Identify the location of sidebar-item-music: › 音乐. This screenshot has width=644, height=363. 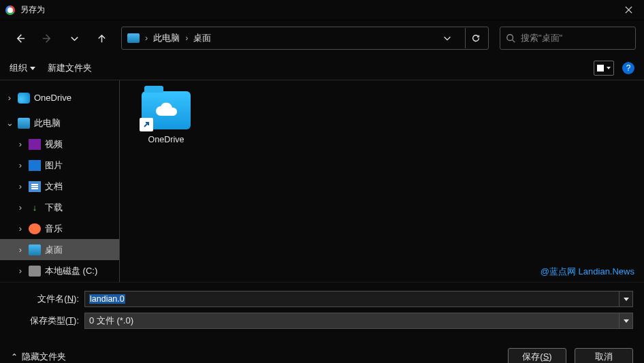
(60, 229).